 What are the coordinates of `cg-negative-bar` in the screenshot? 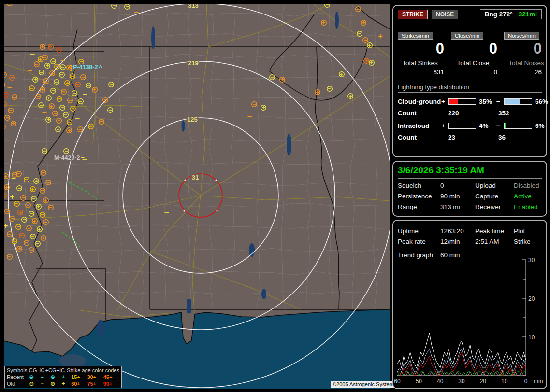 It's located at (518, 101).